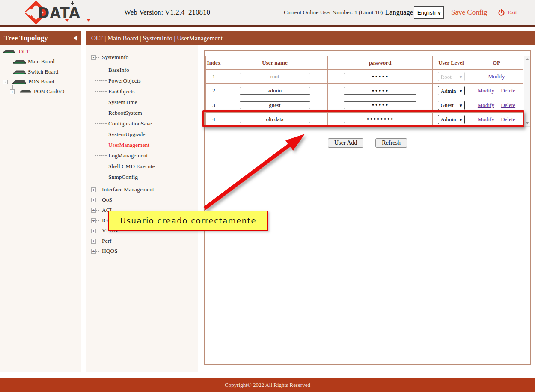 The height and width of the screenshot is (392, 535). I want to click on nav-item-rebootsystem: RebootSystem, so click(146, 113).